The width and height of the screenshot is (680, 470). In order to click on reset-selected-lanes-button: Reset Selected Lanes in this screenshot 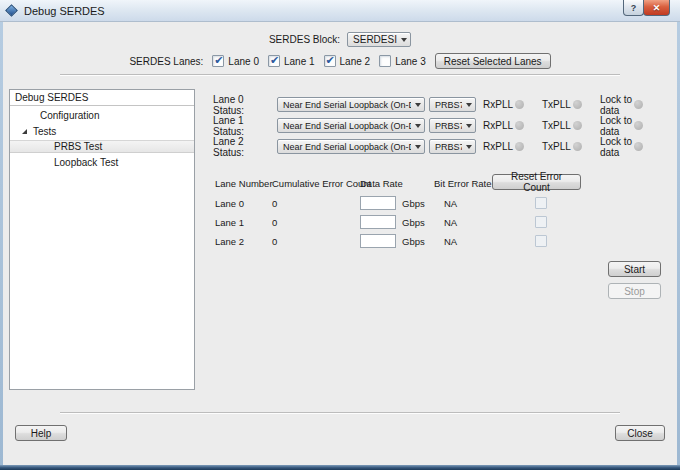, I will do `click(493, 61)`.